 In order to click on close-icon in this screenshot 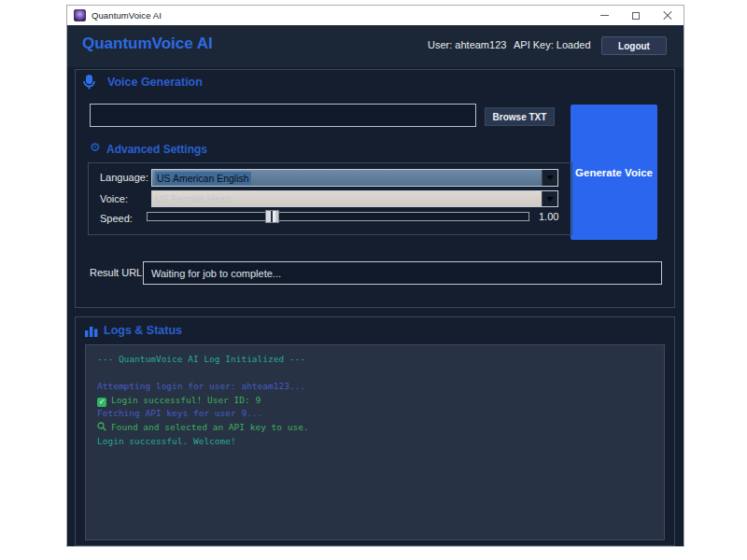, I will do `click(668, 16)`.